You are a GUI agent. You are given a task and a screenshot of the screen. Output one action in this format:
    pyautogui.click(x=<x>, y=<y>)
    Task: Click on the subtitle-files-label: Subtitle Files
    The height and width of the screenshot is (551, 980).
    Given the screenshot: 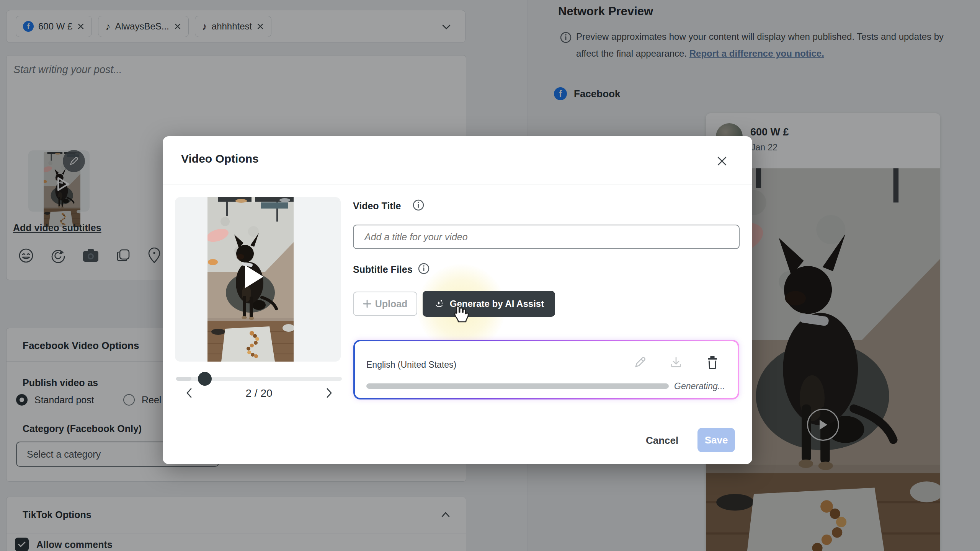 What is the action you would take?
    pyautogui.click(x=383, y=269)
    